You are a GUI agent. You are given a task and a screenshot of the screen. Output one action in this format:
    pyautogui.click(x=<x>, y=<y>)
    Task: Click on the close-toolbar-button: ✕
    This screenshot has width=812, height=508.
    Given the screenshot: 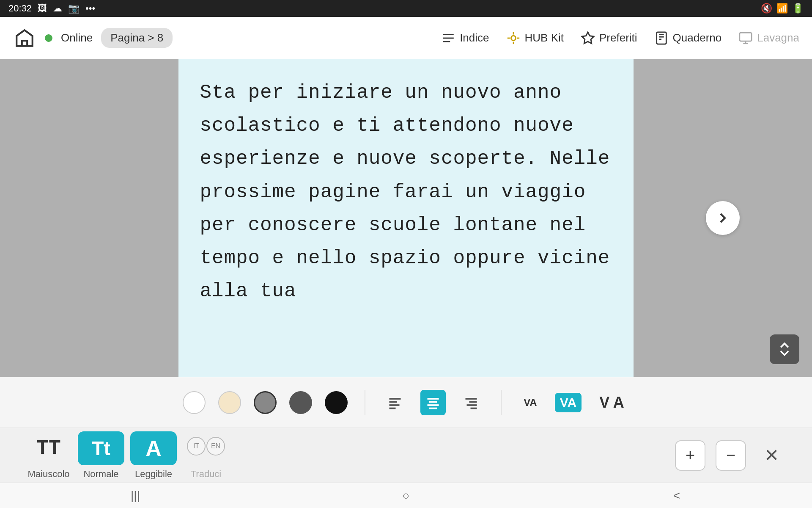 What is the action you would take?
    pyautogui.click(x=771, y=456)
    